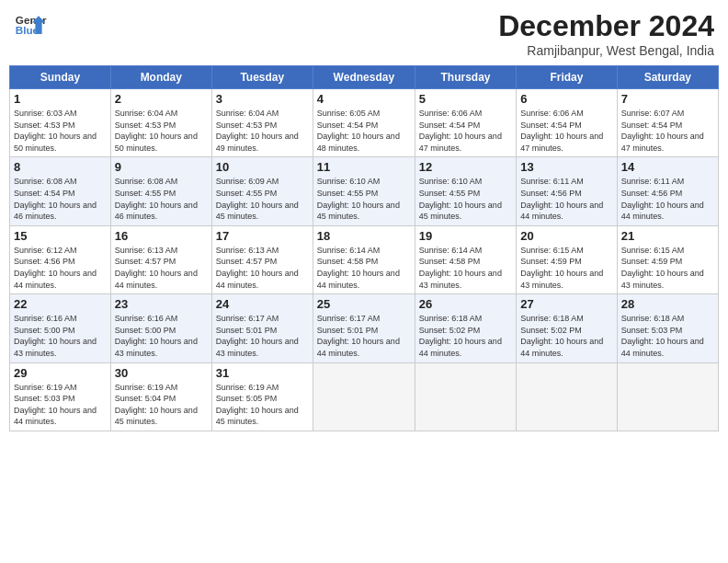 The width and height of the screenshot is (728, 563). What do you see at coordinates (61, 304) in the screenshot?
I see `day-number: 22` at bounding box center [61, 304].